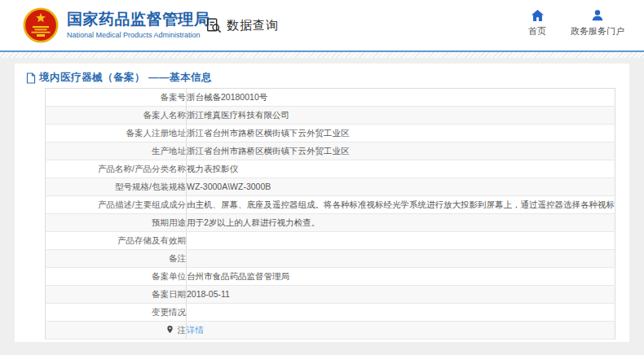 The width and height of the screenshot is (644, 355). Describe the element at coordinates (253, 26) in the screenshot. I see `data-query-label: 数据查询` at that location.